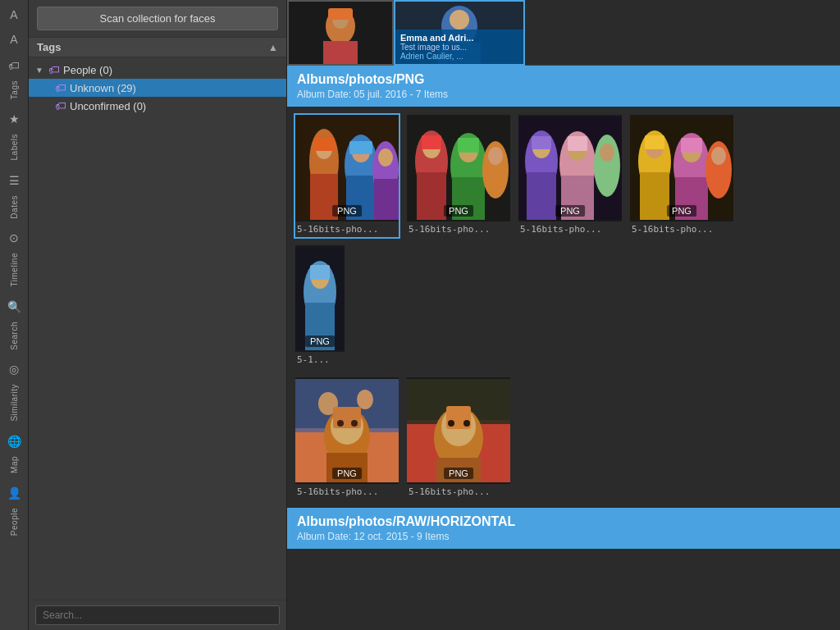 This screenshot has height=630, width=840. I want to click on tree-label-unconfirmed: Unconfirmed (0), so click(108, 107).